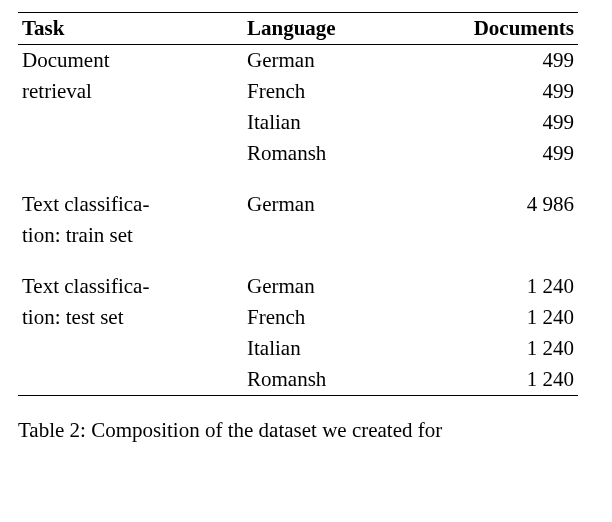 The image size is (612, 522). Describe the element at coordinates (298, 60) in the screenshot. I see `table-row: Document German 499` at that location.